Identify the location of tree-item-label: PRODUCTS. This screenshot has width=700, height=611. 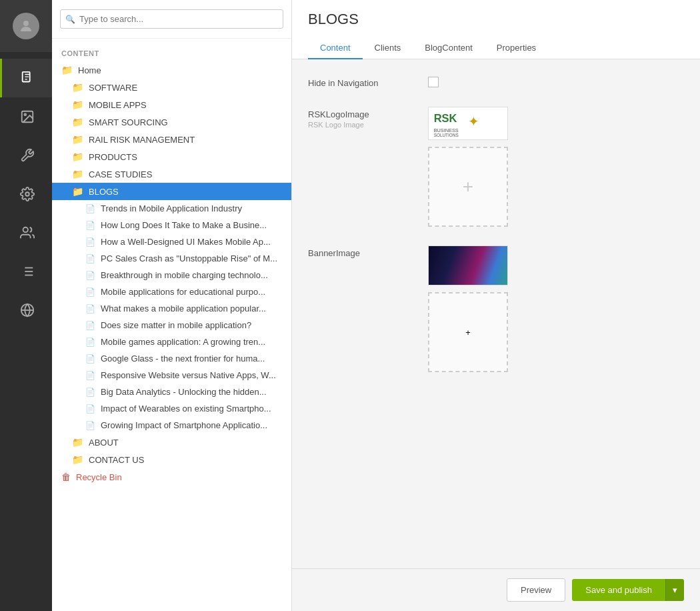
(113, 157).